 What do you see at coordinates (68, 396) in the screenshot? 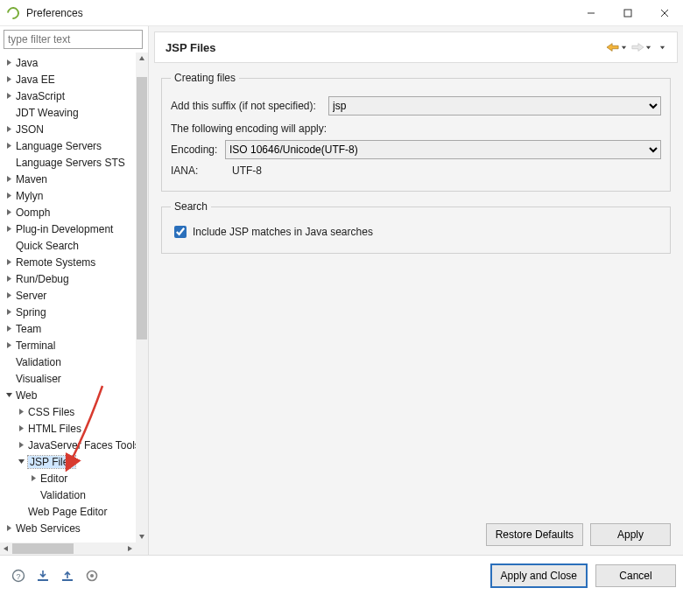
I see `tree-item: Web` at bounding box center [68, 396].